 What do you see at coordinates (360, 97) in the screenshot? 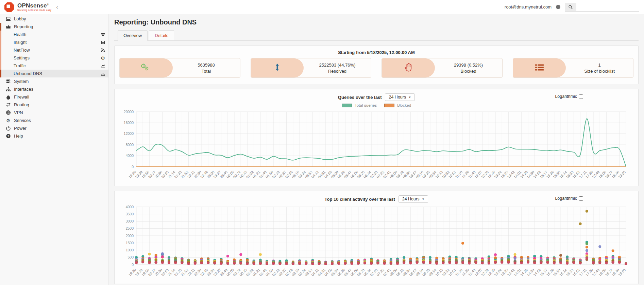
I see `queries-chart-title: Queries over the last` at bounding box center [360, 97].